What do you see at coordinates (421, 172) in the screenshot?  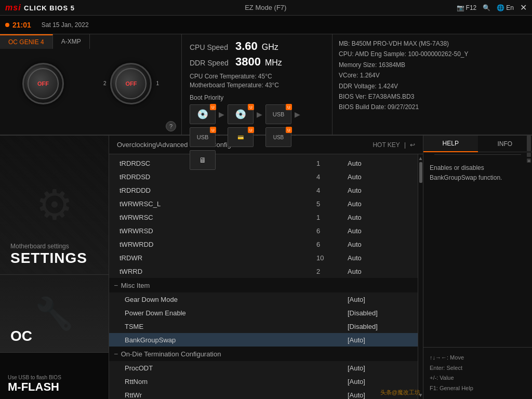 I see `scrollbar-thumb` at bounding box center [421, 172].